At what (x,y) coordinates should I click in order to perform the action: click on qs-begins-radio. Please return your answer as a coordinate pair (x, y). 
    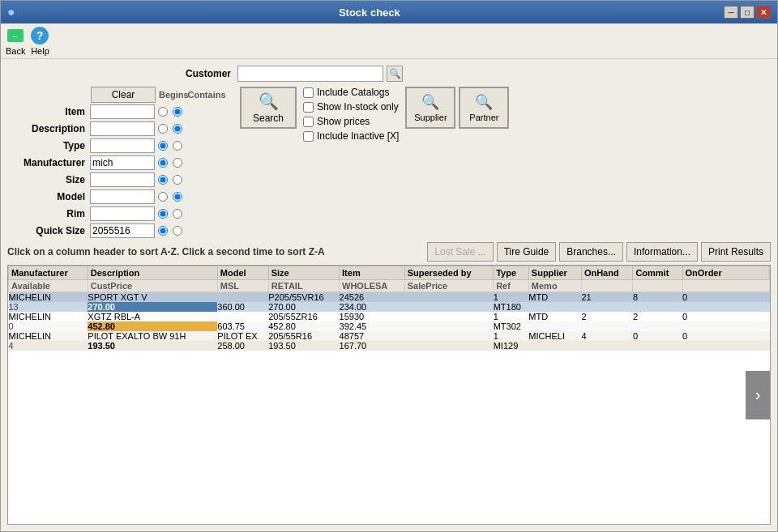
    Looking at the image, I should click on (163, 231).